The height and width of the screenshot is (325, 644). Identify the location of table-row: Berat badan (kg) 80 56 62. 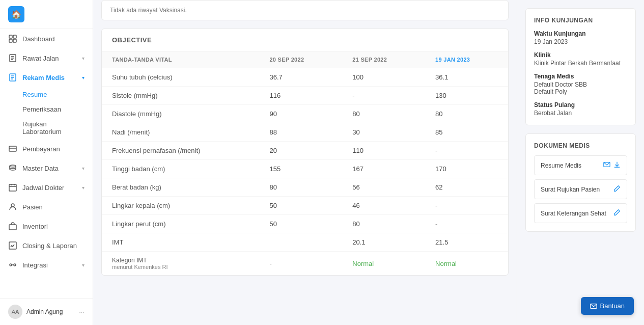
(305, 187).